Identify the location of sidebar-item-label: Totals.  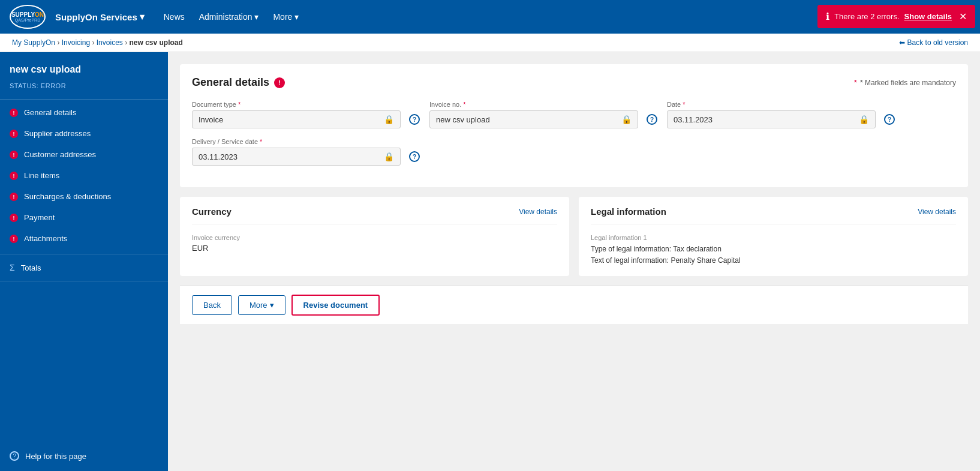
(31, 268).